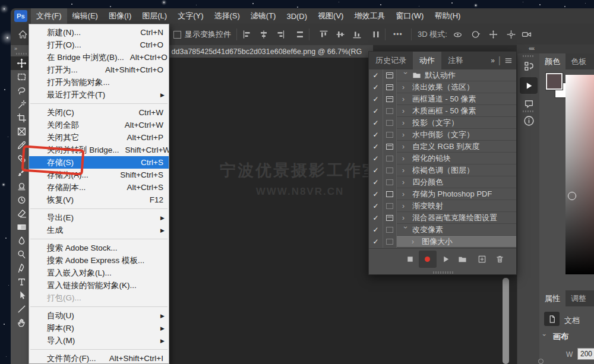  I want to click on color-picker-handle, so click(572, 196).